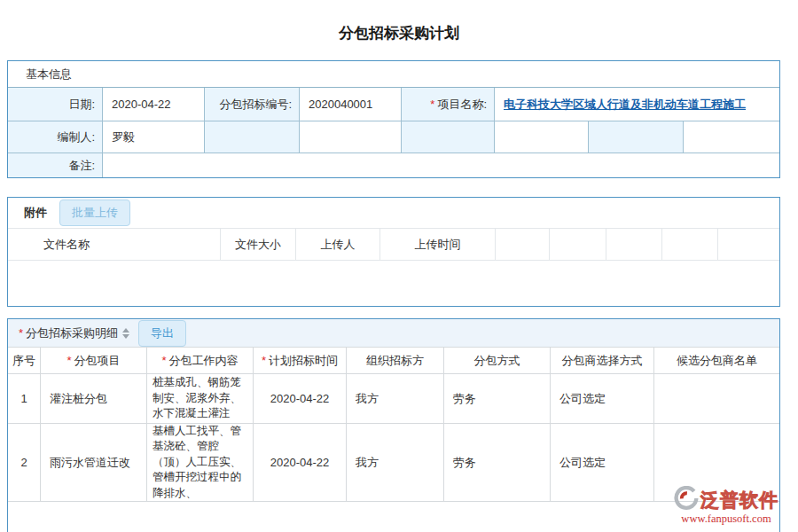  I want to click on col-subcontract-project: *分包项目, so click(94, 361).